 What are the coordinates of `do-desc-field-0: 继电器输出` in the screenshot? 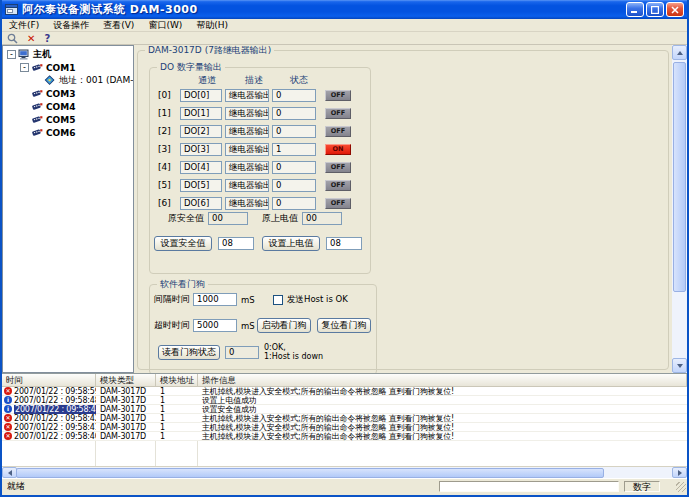 It's located at (247, 96).